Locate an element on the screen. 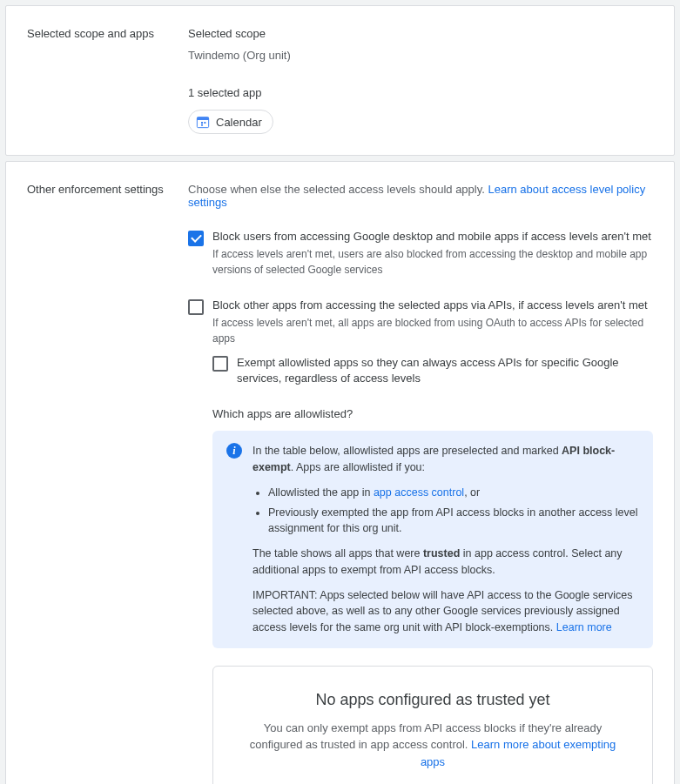 This screenshot has width=680, height=784. empty-sub: You can only exempt apps from API access… is located at coordinates (433, 745).